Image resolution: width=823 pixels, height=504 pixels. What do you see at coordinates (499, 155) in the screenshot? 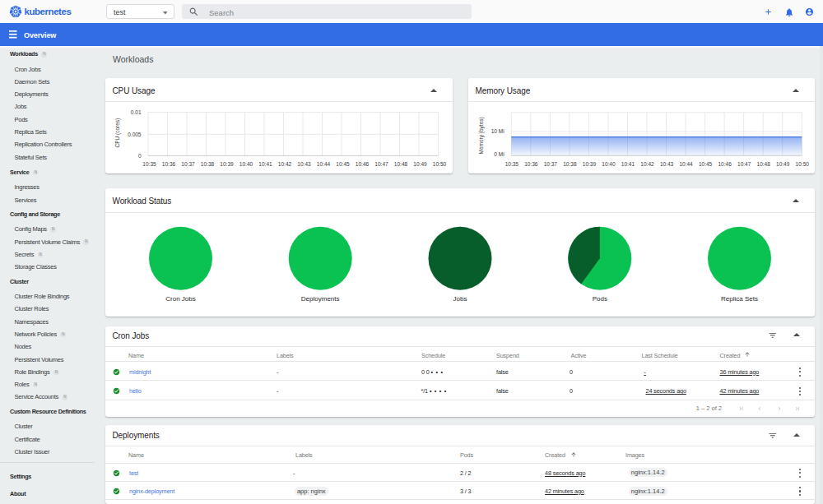
I see `svg-text: 0 Mi` at bounding box center [499, 155].